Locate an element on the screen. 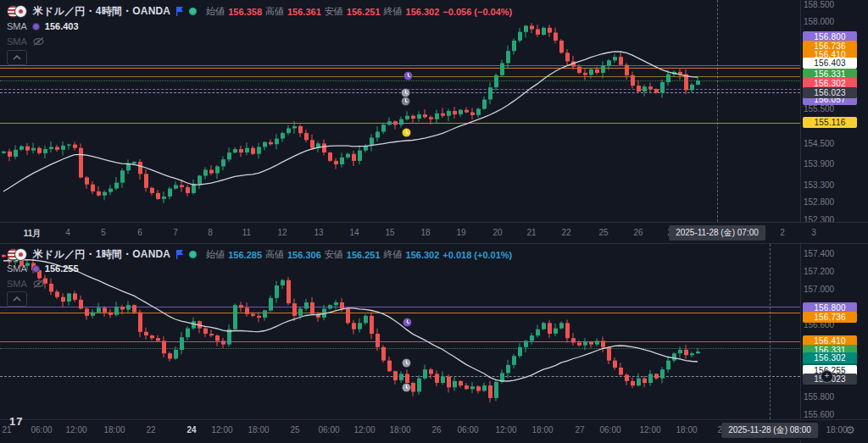  price-badge-155.116: 155.116 is located at coordinates (830, 122).